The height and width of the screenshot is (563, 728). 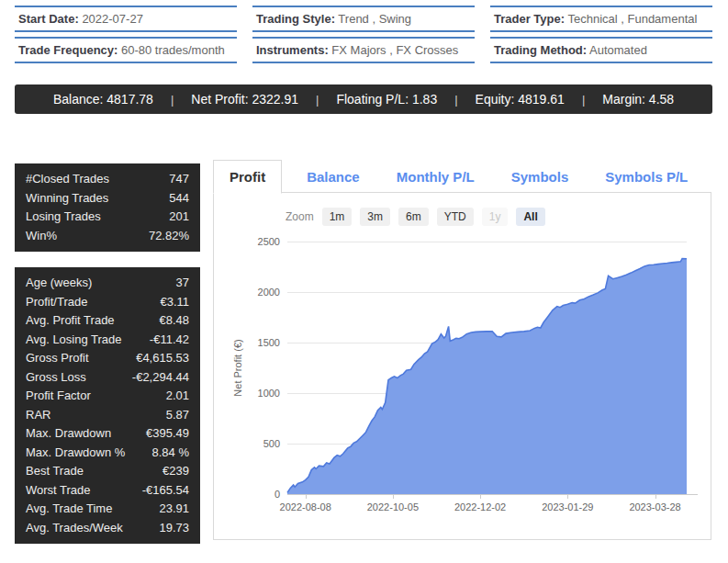 I want to click on zoom-range-label: All, so click(x=531, y=217).